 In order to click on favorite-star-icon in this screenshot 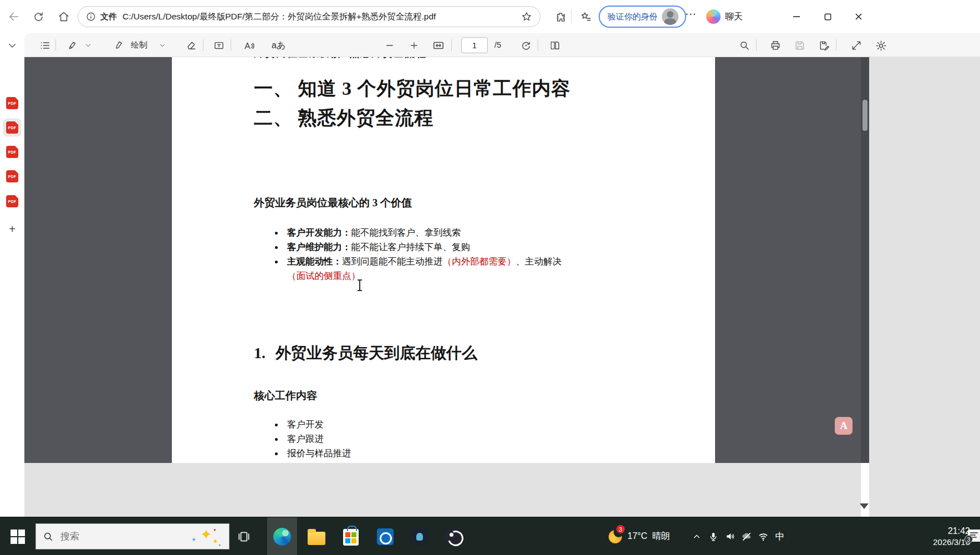, I will do `click(527, 17)`.